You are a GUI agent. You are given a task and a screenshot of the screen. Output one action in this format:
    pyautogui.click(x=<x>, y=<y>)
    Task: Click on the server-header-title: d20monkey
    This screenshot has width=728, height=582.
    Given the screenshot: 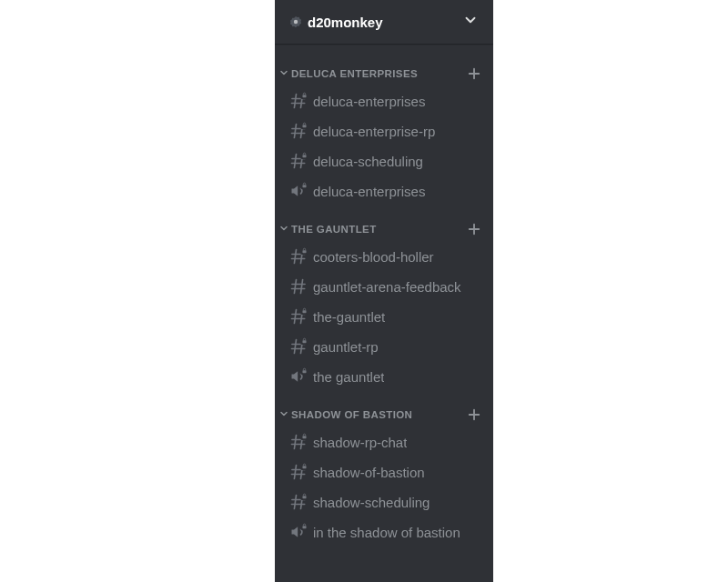 What is the action you would take?
    pyautogui.click(x=337, y=22)
    